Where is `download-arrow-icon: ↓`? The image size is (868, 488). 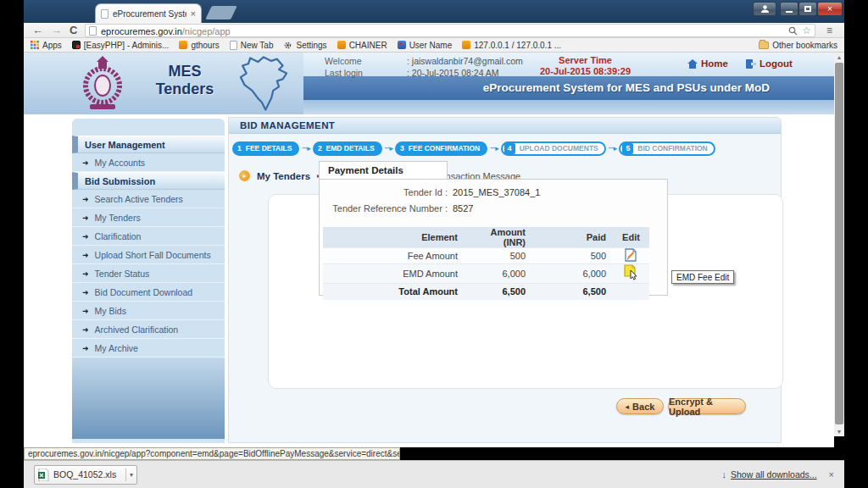 download-arrow-icon: ↓ is located at coordinates (725, 474).